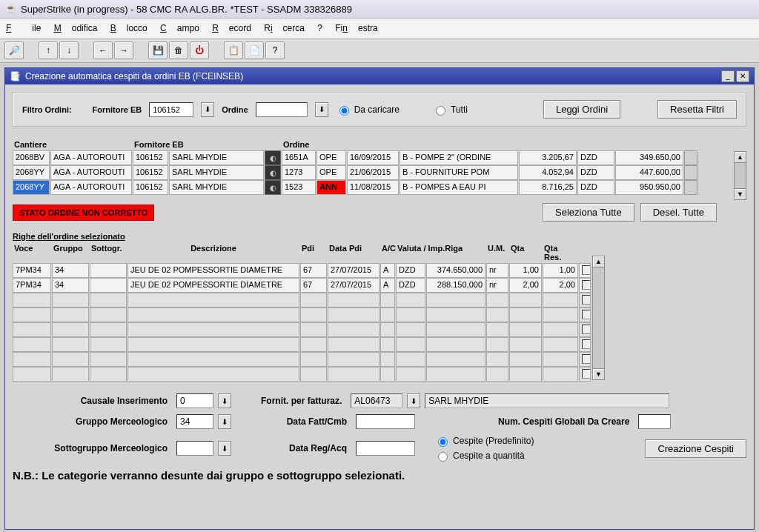  I want to click on fornit-name: SARL MHYDIE, so click(547, 401).